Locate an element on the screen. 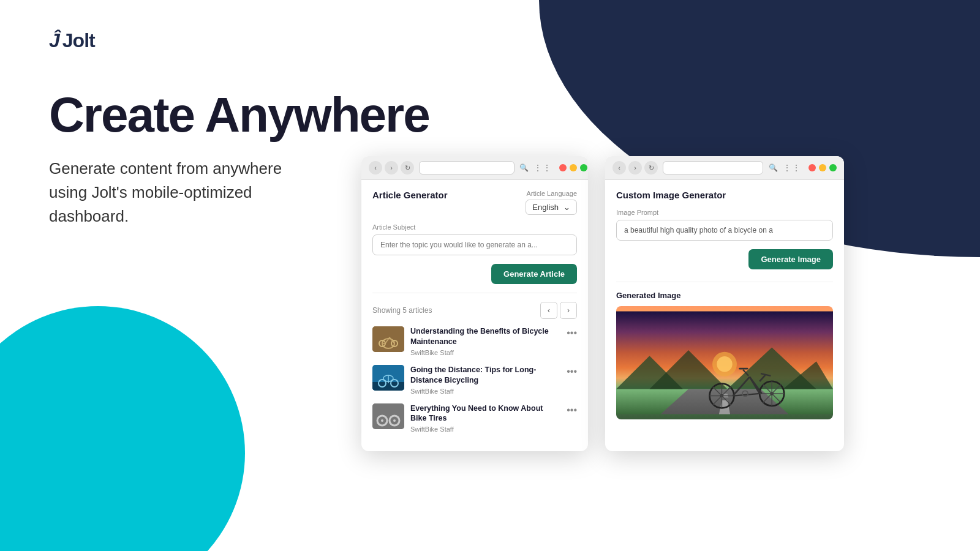 Image resolution: width=980 pixels, height=551 pixels. article-item: Understanding the Benefits of Bicycle Ma… is located at coordinates (475, 342).